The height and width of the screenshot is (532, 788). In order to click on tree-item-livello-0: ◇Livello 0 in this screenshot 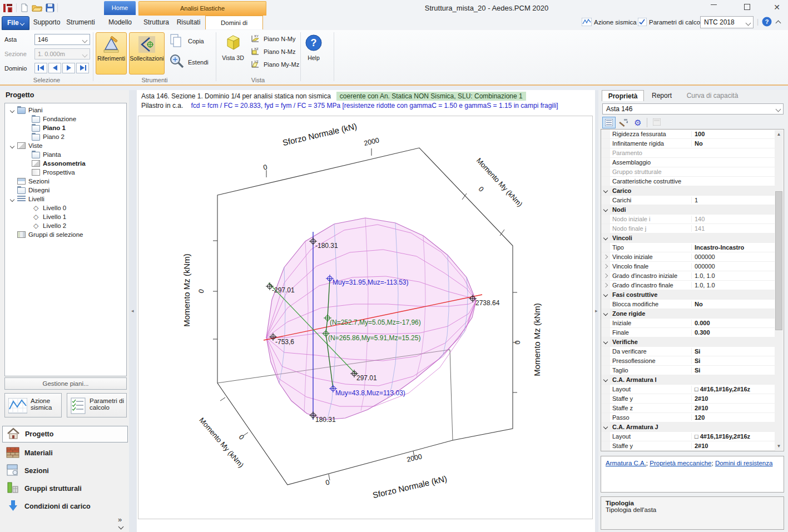, I will do `click(66, 208)`.